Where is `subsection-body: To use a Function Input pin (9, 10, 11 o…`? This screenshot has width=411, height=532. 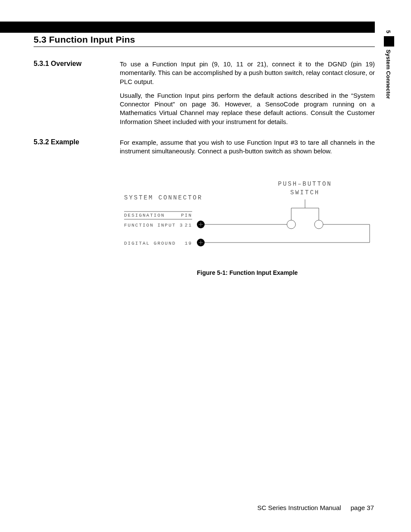
subsection-body: To use a Function Input pin (9, 10, 11 o… is located at coordinates (247, 96).